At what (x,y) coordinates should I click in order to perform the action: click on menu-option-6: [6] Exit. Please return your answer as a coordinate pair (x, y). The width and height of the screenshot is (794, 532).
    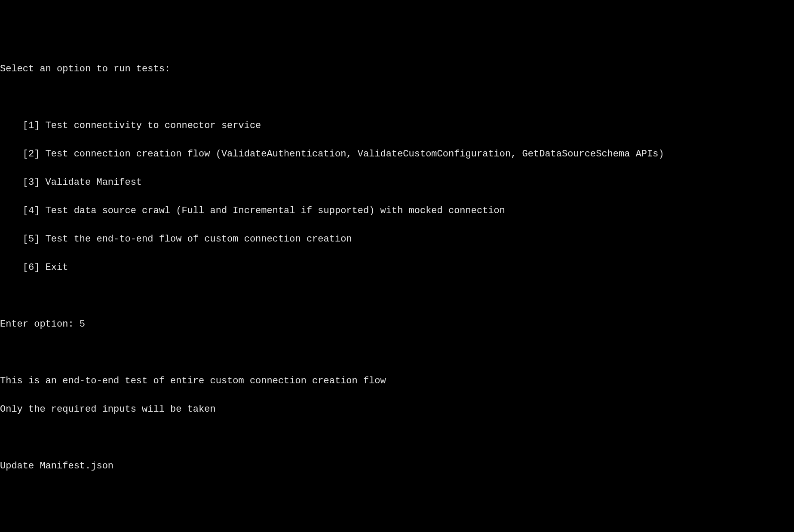
    Looking at the image, I should click on (397, 267).